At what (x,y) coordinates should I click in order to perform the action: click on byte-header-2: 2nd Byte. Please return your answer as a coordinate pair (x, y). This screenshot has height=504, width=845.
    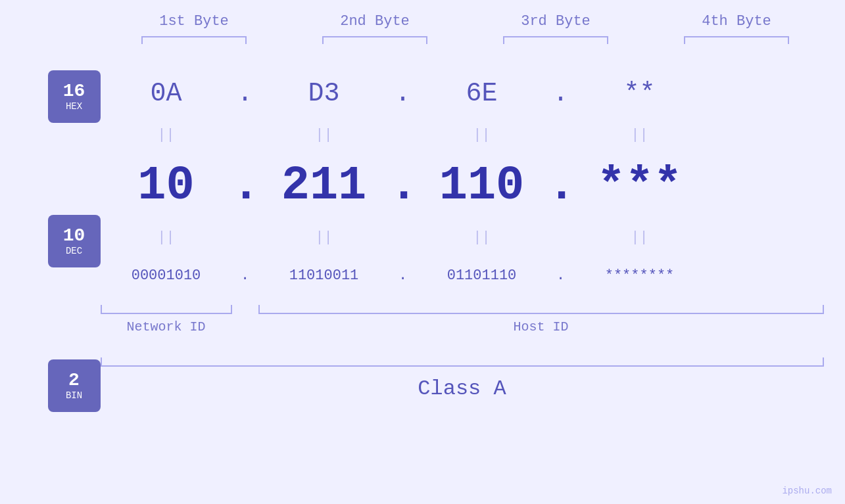
    Looking at the image, I should click on (375, 21).